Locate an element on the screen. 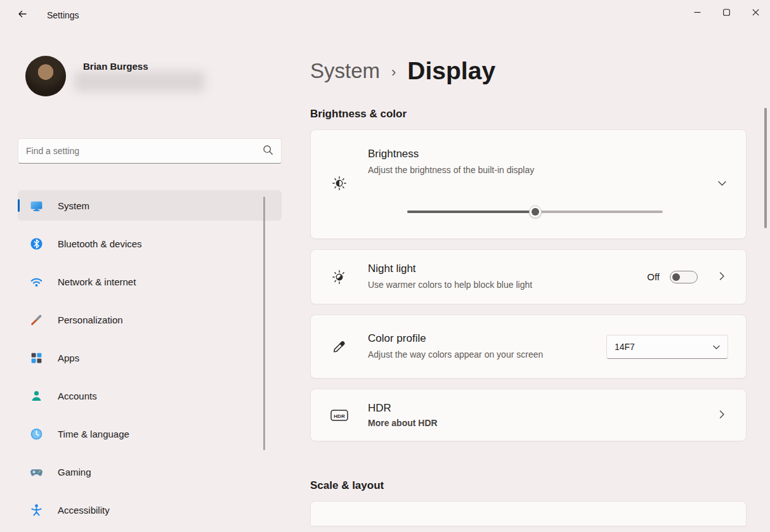 The width and height of the screenshot is (770, 532). sidebar-item-label: Personalization is located at coordinates (90, 320).